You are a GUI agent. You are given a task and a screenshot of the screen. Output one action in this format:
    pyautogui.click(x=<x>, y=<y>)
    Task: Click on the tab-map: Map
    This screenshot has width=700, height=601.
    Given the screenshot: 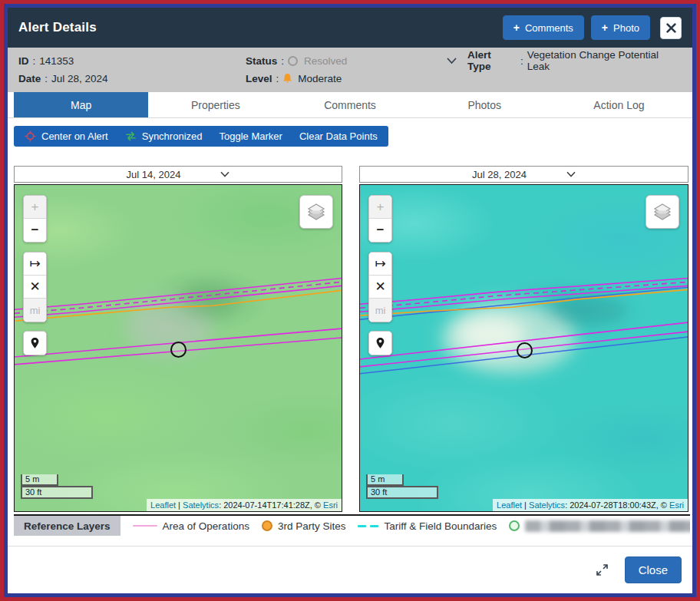 What is the action you would take?
    pyautogui.click(x=81, y=104)
    